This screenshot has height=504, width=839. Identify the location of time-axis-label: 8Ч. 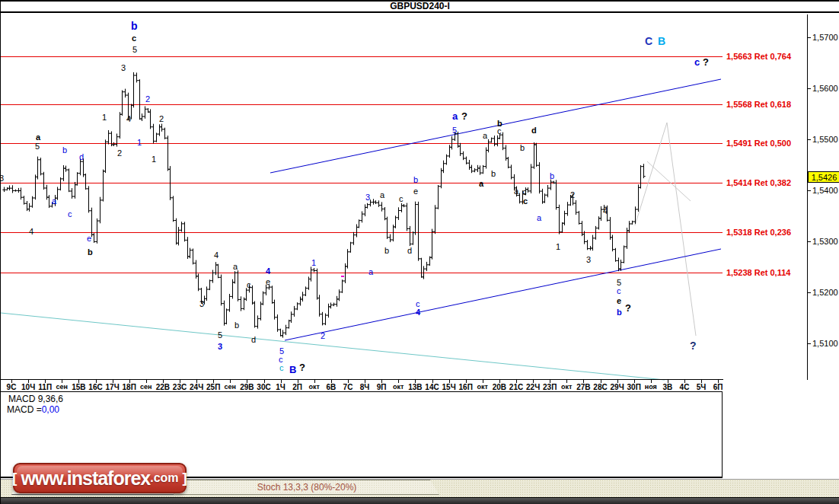
(365, 387).